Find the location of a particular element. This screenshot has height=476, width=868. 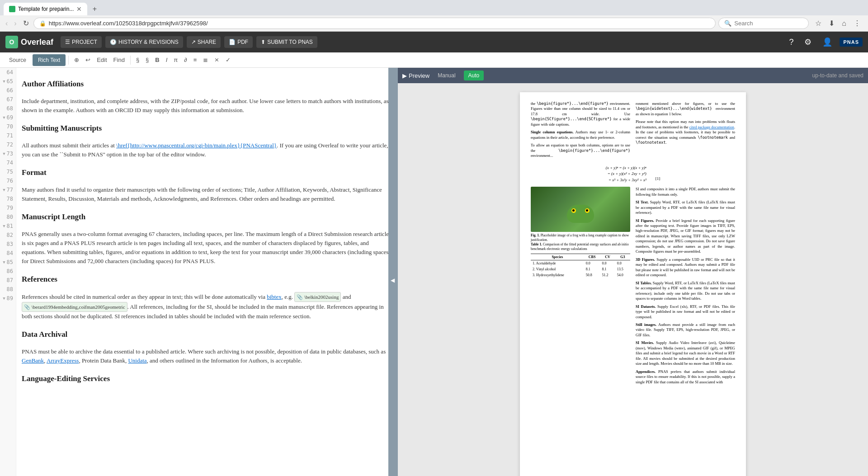

td-cv-3: 51.2 is located at coordinates (608, 275).